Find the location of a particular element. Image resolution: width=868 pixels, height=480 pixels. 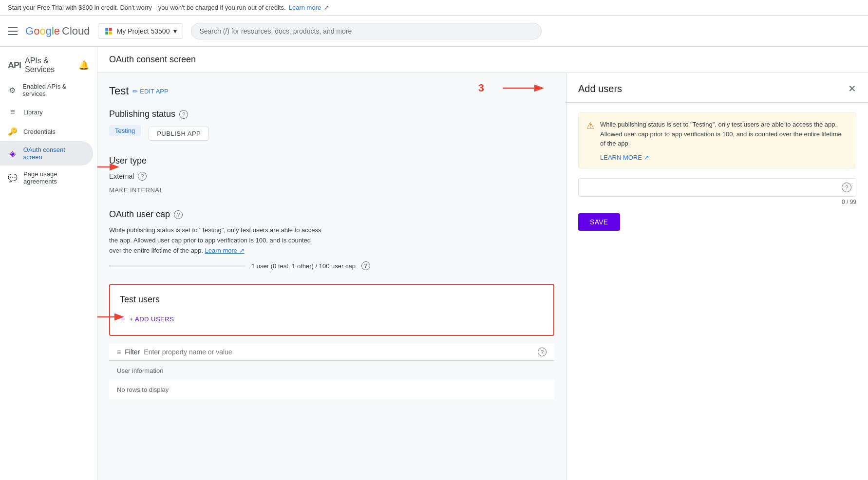

edit-app-button: ✏ EDIT APP is located at coordinates (150, 92).